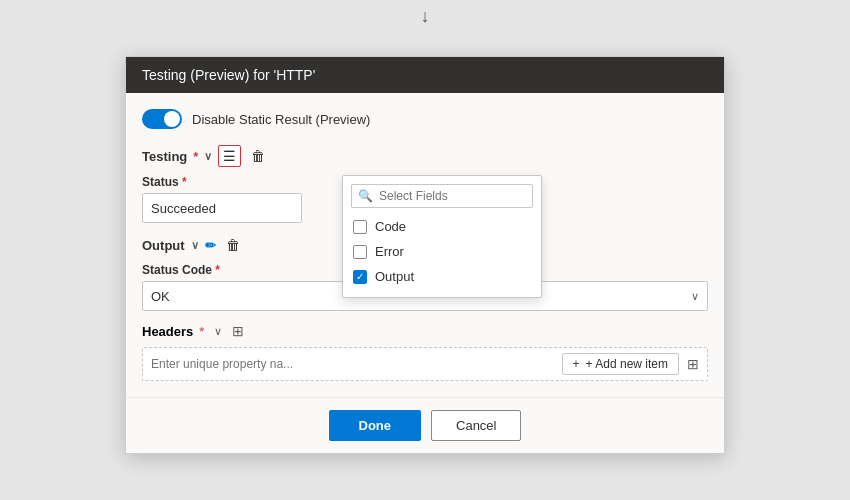  What do you see at coordinates (196, 156) in the screenshot?
I see `testing-required-star: *` at bounding box center [196, 156].